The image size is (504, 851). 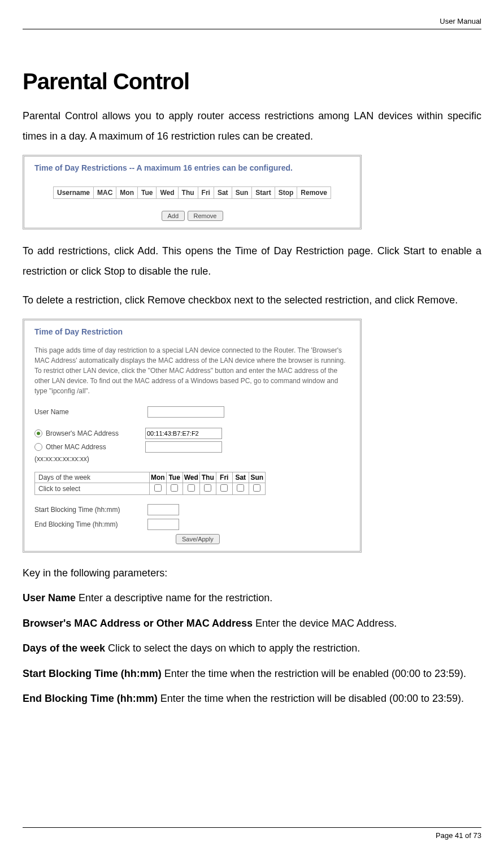 What do you see at coordinates (252, 126) in the screenshot?
I see `intro-paragraph: Parental Control allows you to apply rou…` at bounding box center [252, 126].